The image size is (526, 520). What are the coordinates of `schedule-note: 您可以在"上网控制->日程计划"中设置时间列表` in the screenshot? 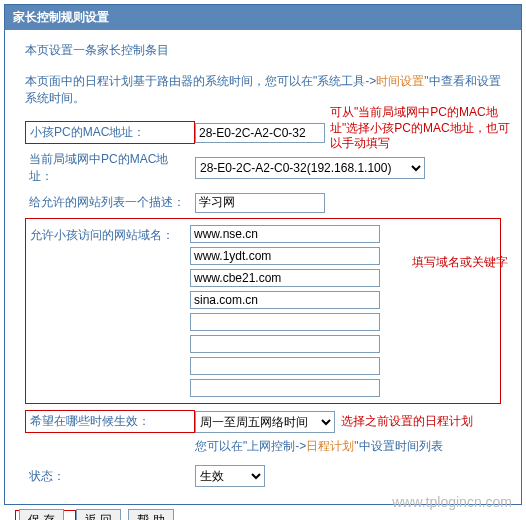 It's located at (348, 446).